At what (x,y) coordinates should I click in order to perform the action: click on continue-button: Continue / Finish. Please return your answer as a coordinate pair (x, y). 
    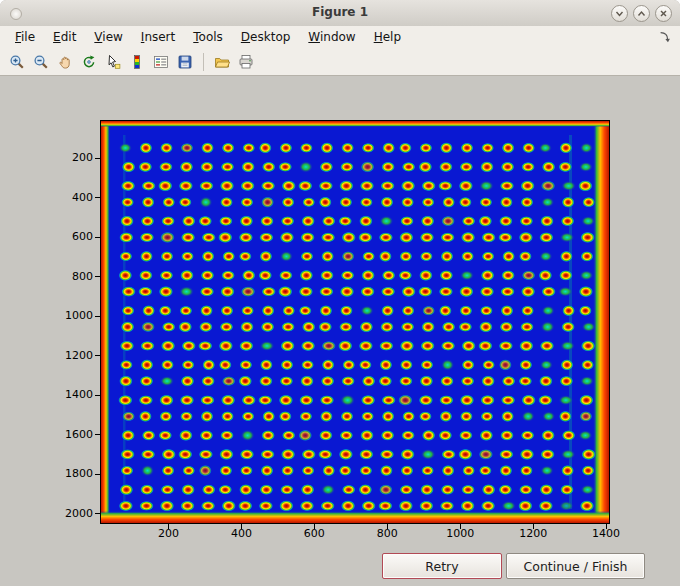
    Looking at the image, I should click on (576, 566).